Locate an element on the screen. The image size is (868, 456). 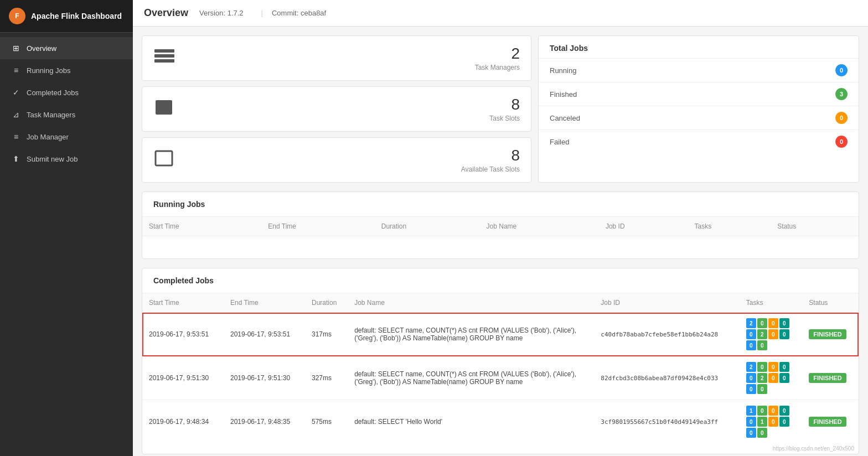
completed-jobs-header-row: Start Time End Time Duration Job Name Jo… is located at coordinates (500, 303).